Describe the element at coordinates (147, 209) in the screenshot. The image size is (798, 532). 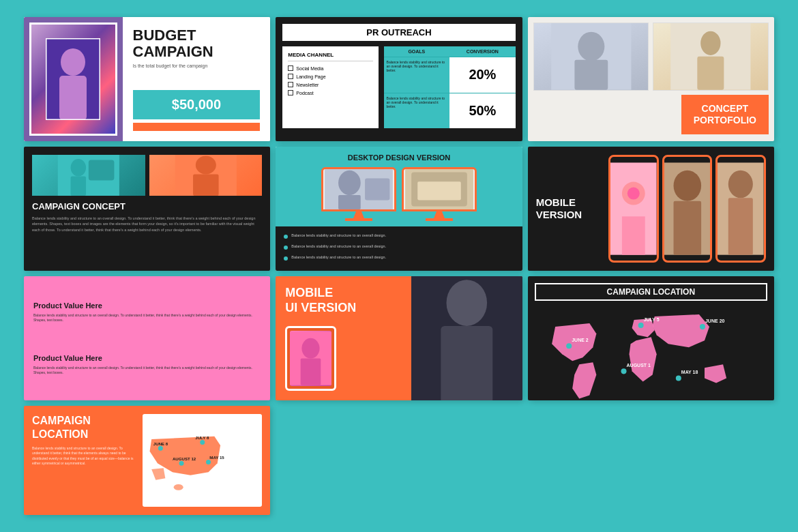
I see `slide-campaign-concept: CAMPAIGN CONCEPT Balance lends stability…` at that location.